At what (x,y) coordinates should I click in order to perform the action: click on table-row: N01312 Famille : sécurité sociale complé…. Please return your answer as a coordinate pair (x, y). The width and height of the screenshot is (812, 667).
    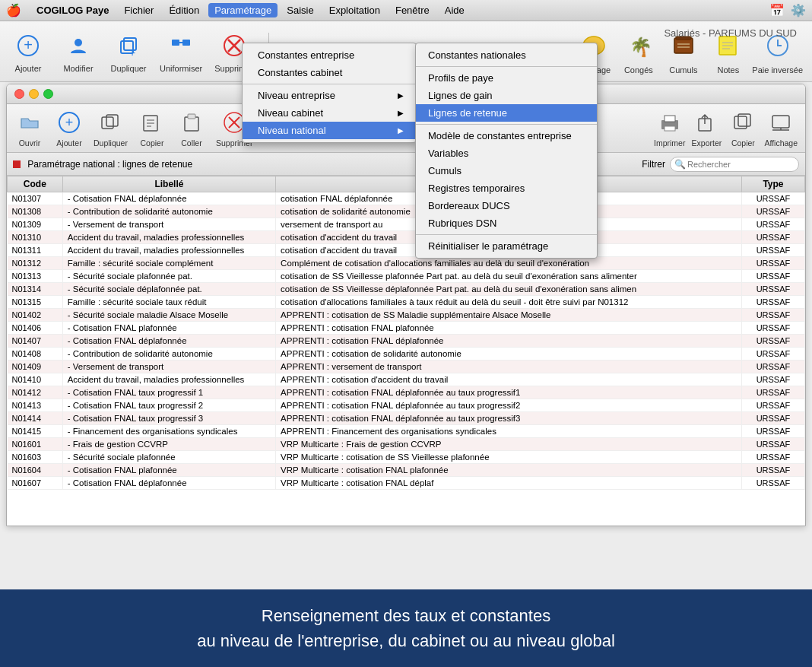
    Looking at the image, I should click on (406, 263).